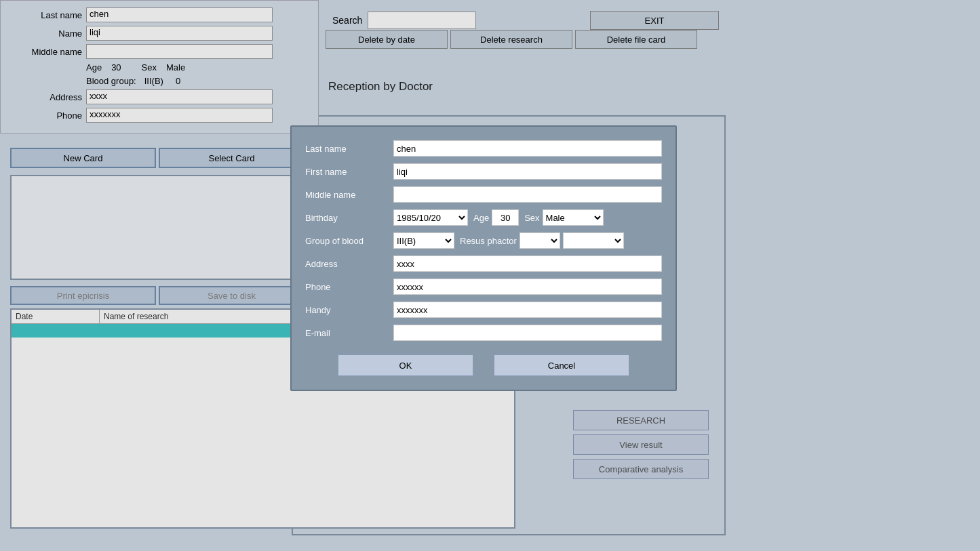 This screenshot has height=551, width=980. What do you see at coordinates (484, 195) in the screenshot?
I see `dialog-middle-name-row: Middle name` at bounding box center [484, 195].